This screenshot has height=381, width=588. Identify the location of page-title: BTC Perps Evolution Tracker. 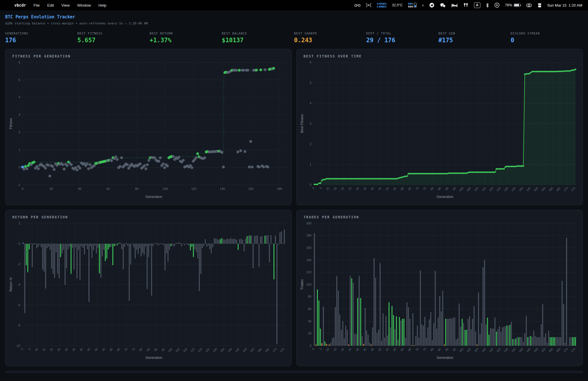
(294, 17).